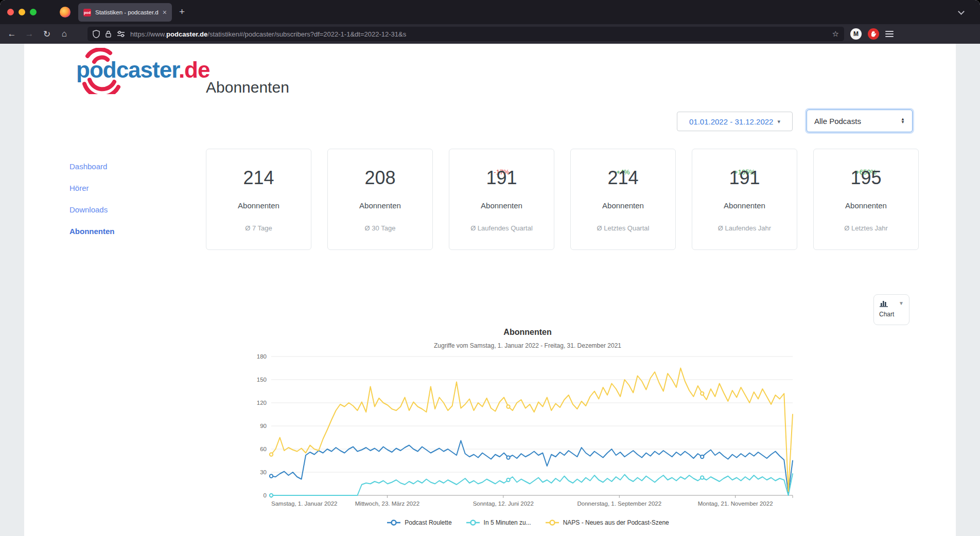 This screenshot has height=536, width=980. I want to click on tab-title: Statistiken - podcaster.de, so click(127, 12).